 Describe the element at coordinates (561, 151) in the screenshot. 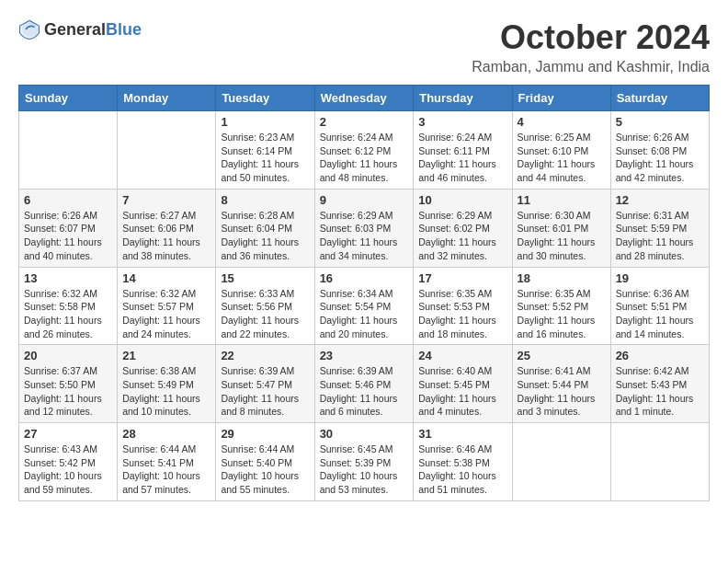

I see `calendar-cell: 4Sunrise: 6:25 AM Sunset: 6:10 PM Daylig…` at that location.